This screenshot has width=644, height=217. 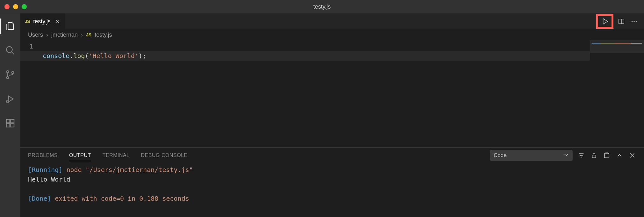 What do you see at coordinates (619, 155) in the screenshot?
I see `chevron-up-icon` at bounding box center [619, 155].